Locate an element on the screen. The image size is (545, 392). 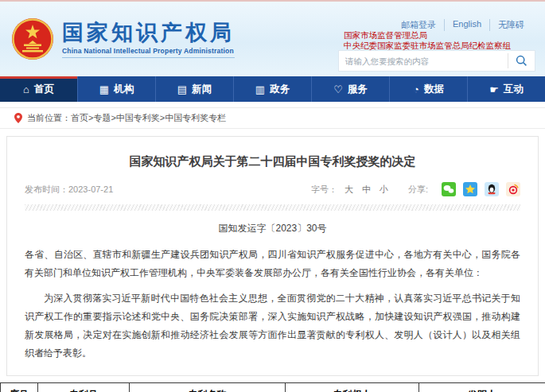
col-header-inventors: 发明人 is located at coordinates (482, 388).